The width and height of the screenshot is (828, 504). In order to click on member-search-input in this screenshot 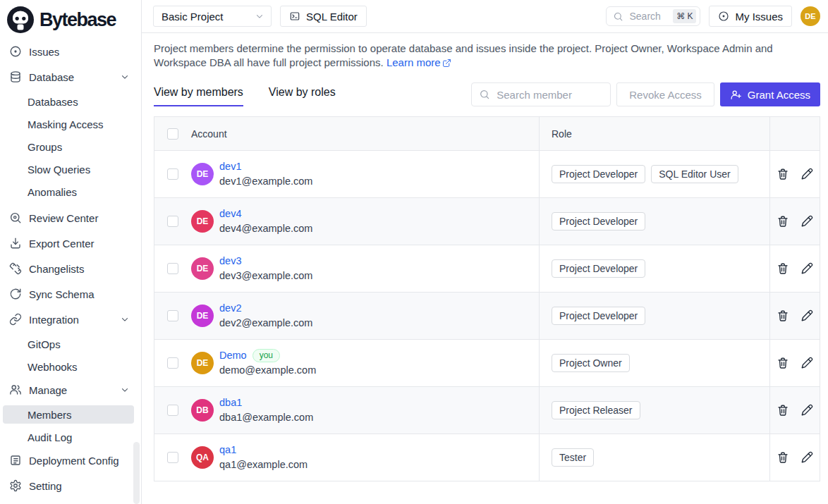, I will do `click(549, 94)`.